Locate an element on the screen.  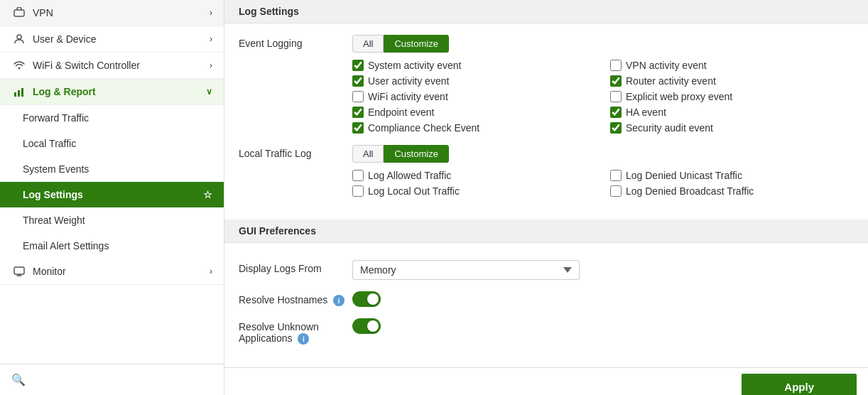
resolve-hostnames-thumb is located at coordinates (373, 299).